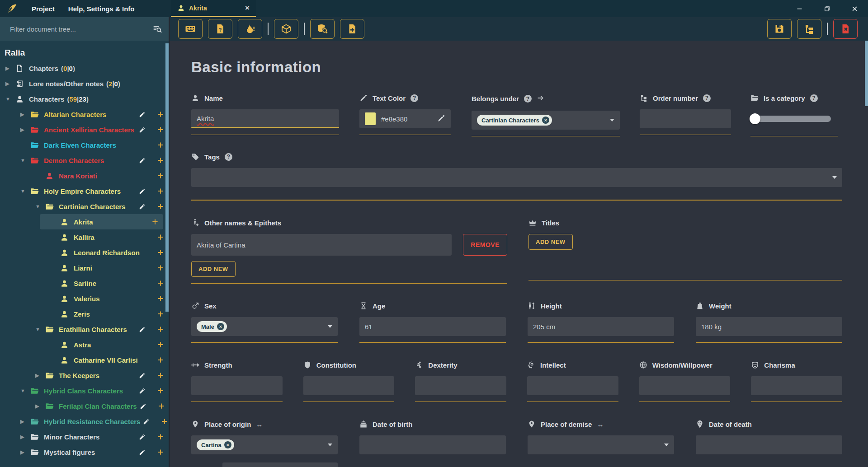 The height and width of the screenshot is (467, 868). I want to click on tree-item-demon: ▼ Demon Characters, so click(84, 160).